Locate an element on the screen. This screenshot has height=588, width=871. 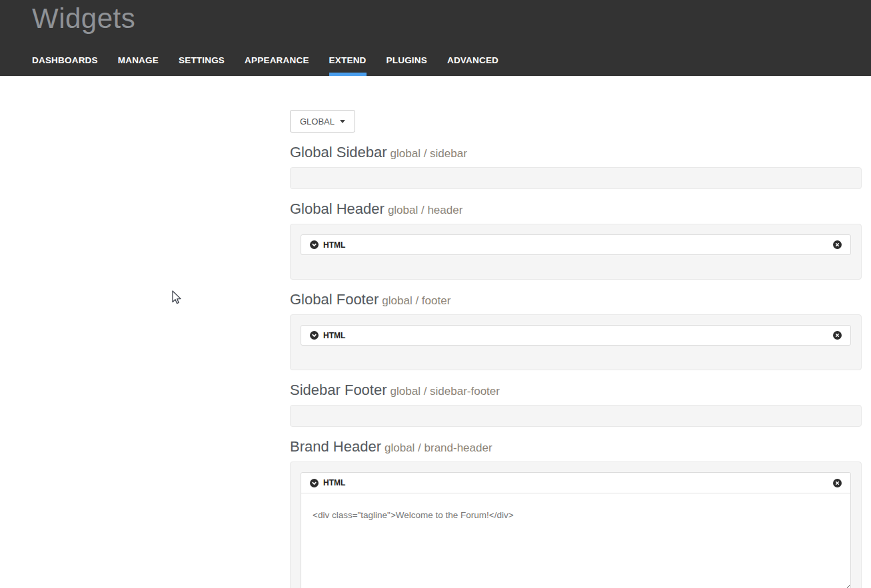
section-heading: Global Footerglobal / footer is located at coordinates (576, 300).